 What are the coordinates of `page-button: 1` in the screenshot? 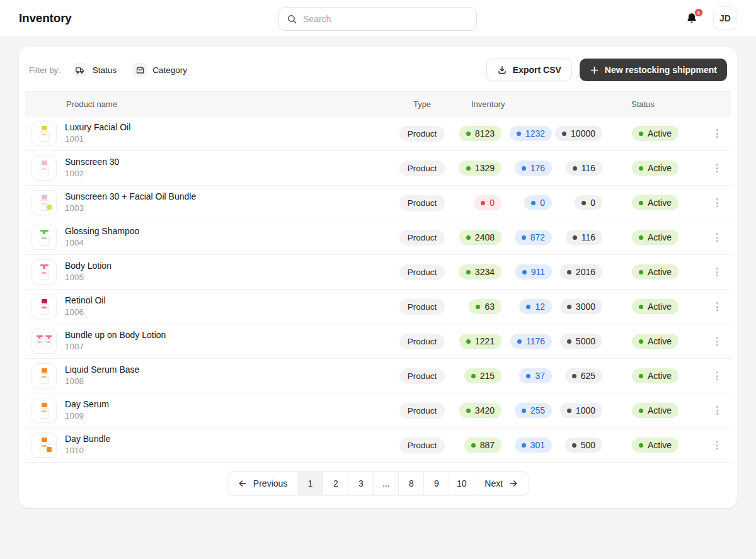 It's located at (310, 483).